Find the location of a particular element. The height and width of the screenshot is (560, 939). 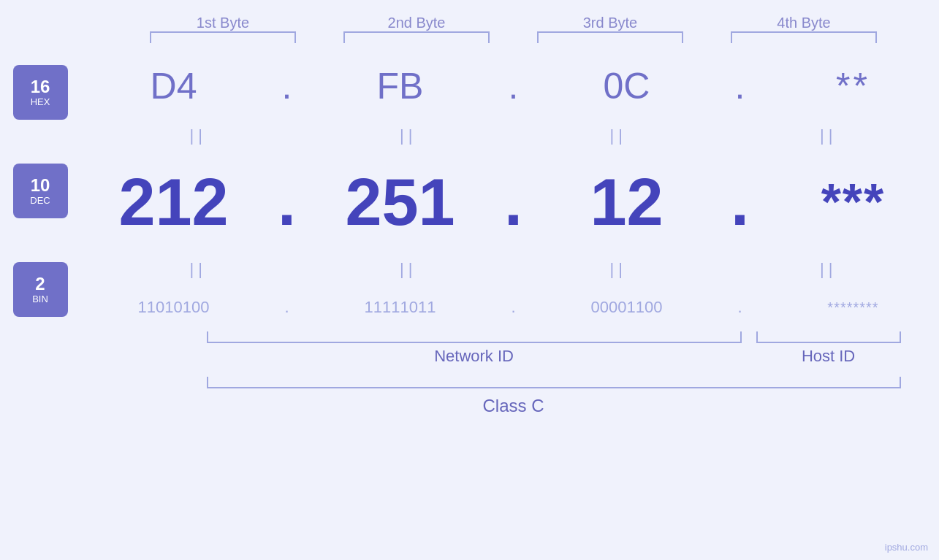

bin-val-2: 11111011 is located at coordinates (400, 307).